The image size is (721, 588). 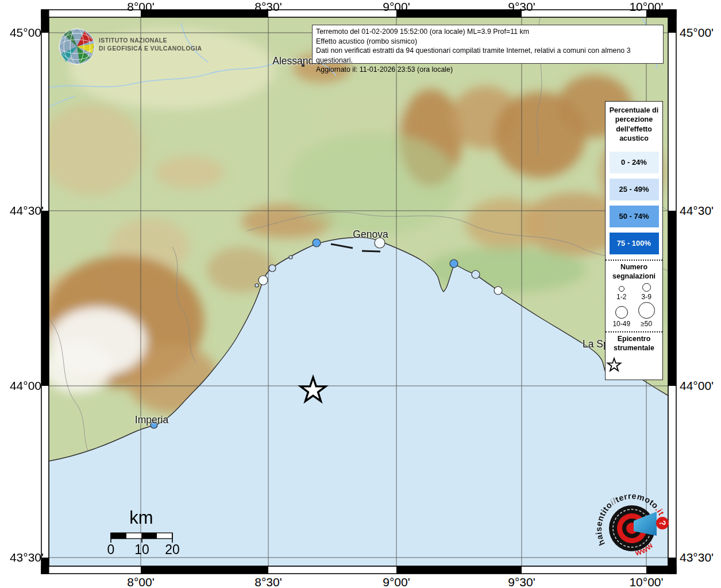 What do you see at coordinates (141, 582) in the screenshot?
I see `axis-tick-bottom: 8°00'` at bounding box center [141, 582].